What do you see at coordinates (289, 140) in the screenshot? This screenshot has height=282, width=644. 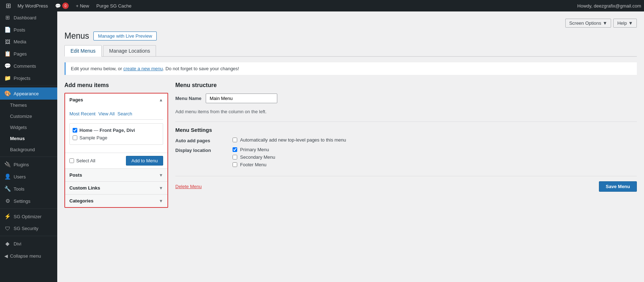 I see `auto-add-checkbox-label: Automatically add new top-level pages to…` at bounding box center [289, 140].